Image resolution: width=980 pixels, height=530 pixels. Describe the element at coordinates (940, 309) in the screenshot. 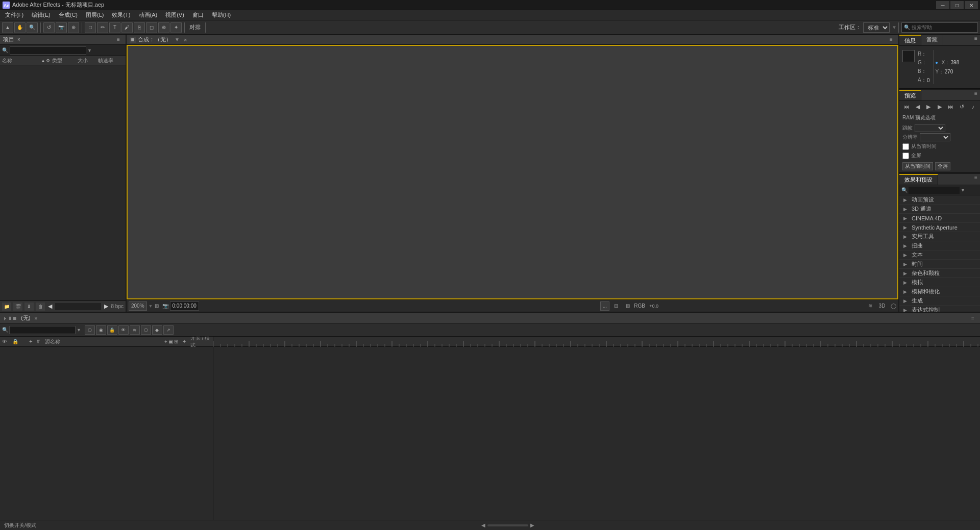

I see `effect-item-12: ▶表达式控制` at that location.